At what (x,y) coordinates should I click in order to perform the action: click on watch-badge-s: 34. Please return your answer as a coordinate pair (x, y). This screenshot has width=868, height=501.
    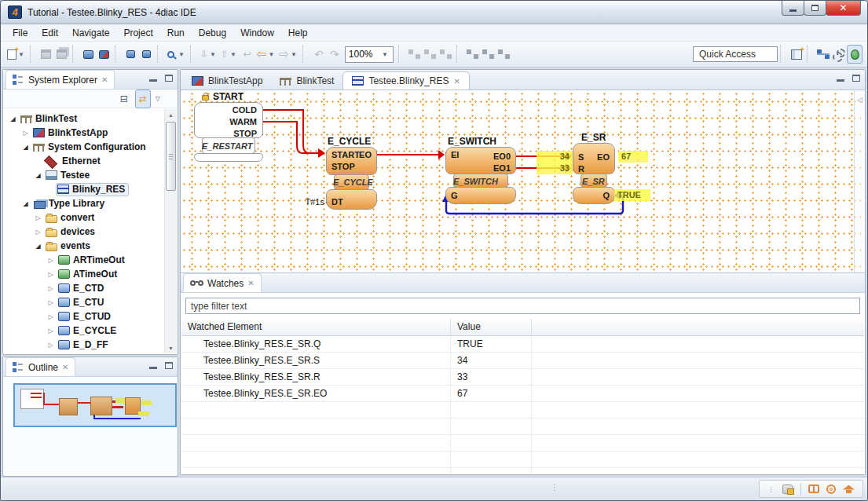
    Looking at the image, I should click on (555, 157).